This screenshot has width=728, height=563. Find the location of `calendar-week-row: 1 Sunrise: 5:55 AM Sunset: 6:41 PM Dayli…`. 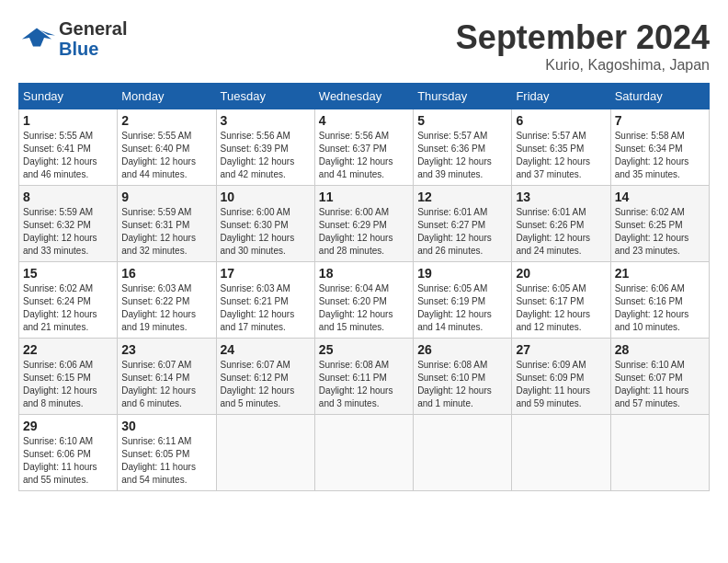

calendar-week-row: 1 Sunrise: 5:55 AM Sunset: 6:41 PM Dayli… is located at coordinates (364, 147).